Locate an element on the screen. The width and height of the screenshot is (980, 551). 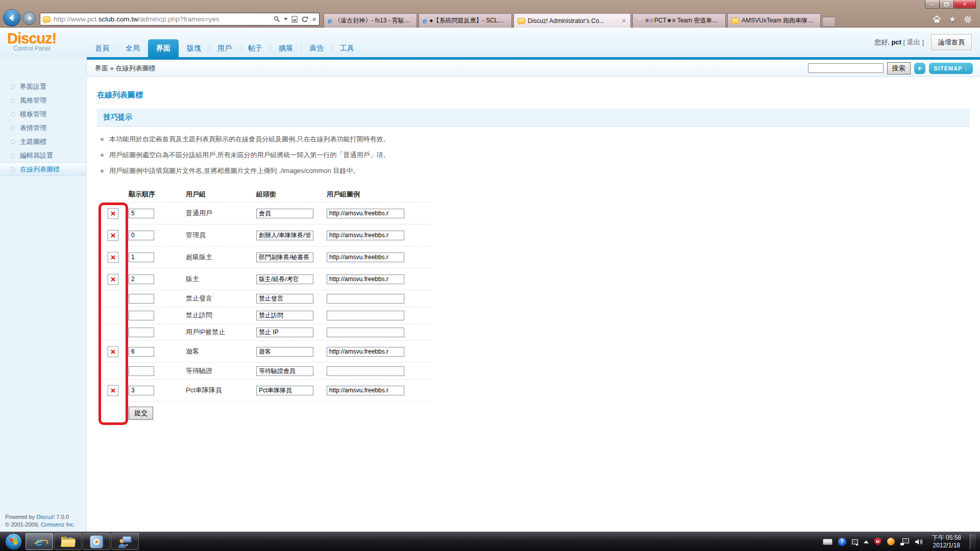
ime-toolbar-icon is located at coordinates (855, 542).